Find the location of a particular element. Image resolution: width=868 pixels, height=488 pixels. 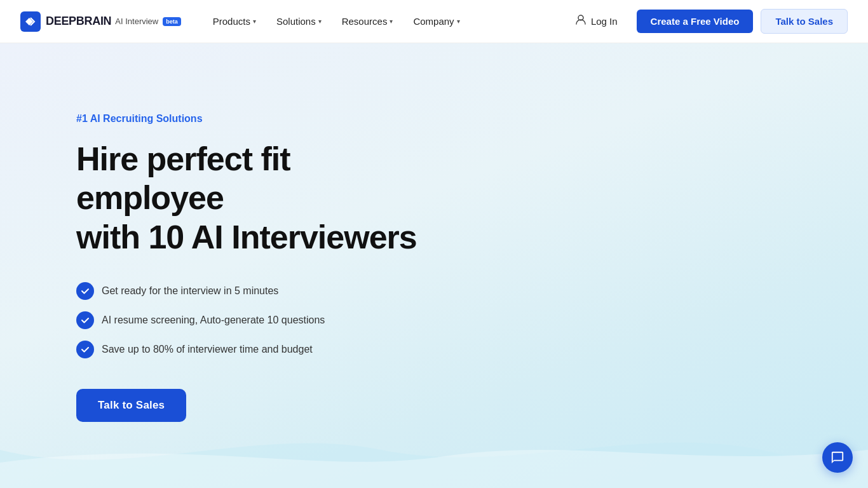

nav-solutions: Solutions ▾ is located at coordinates (299, 22).